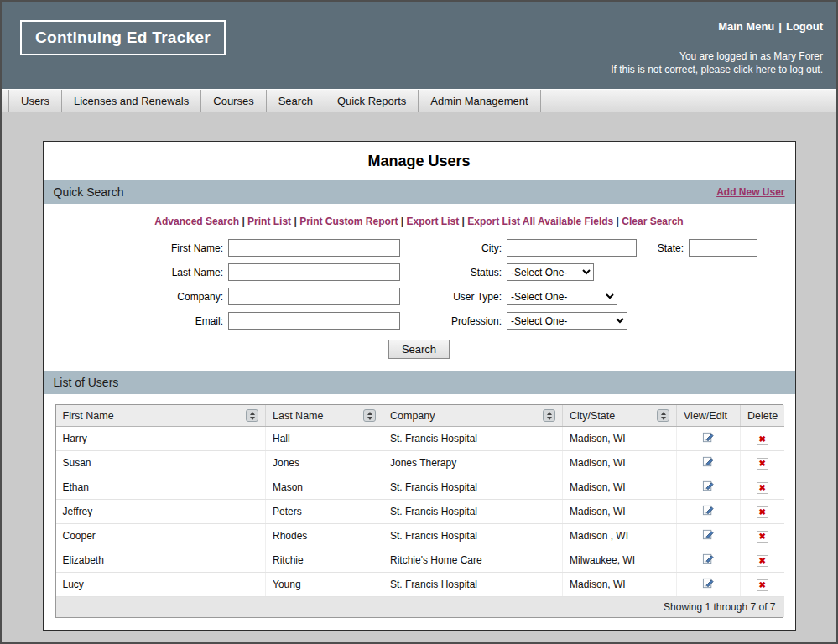  I want to click on sort-city-state-icon, so click(663, 416).